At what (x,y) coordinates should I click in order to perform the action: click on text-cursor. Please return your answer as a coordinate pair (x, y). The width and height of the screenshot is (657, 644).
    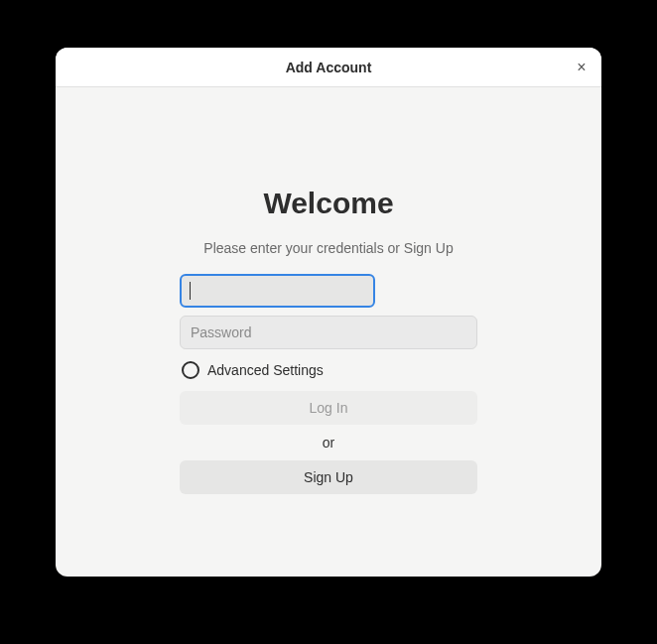
    Looking at the image, I should click on (191, 291).